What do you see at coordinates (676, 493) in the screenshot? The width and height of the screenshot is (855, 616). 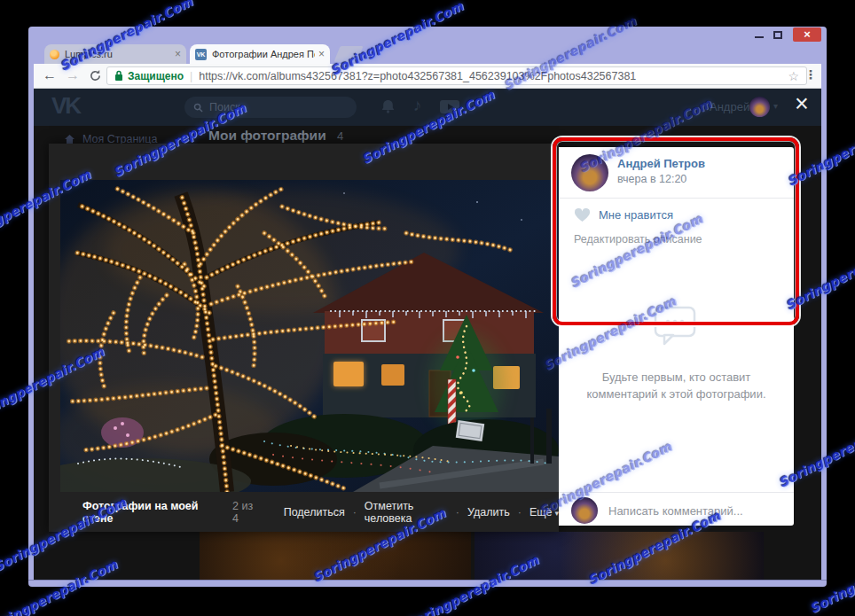 I see `divider` at bounding box center [676, 493].